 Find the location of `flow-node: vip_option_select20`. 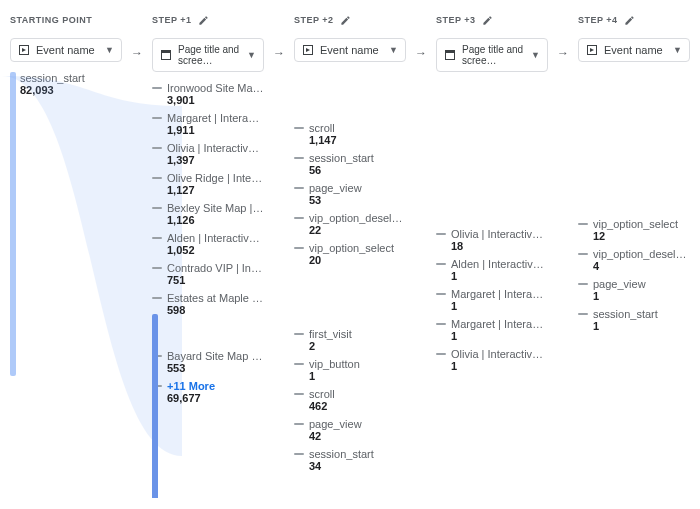

flow-node: vip_option_select20 is located at coordinates (350, 254).